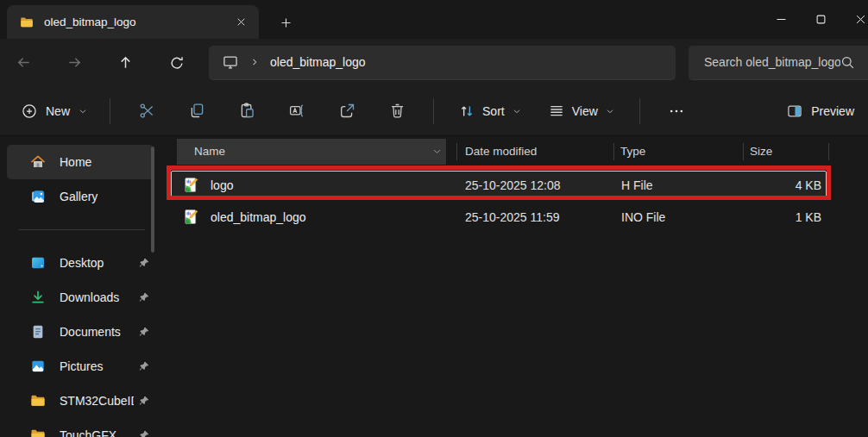 Image resolution: width=868 pixels, height=437 pixels. I want to click on plus-circle-icon, so click(29, 111).